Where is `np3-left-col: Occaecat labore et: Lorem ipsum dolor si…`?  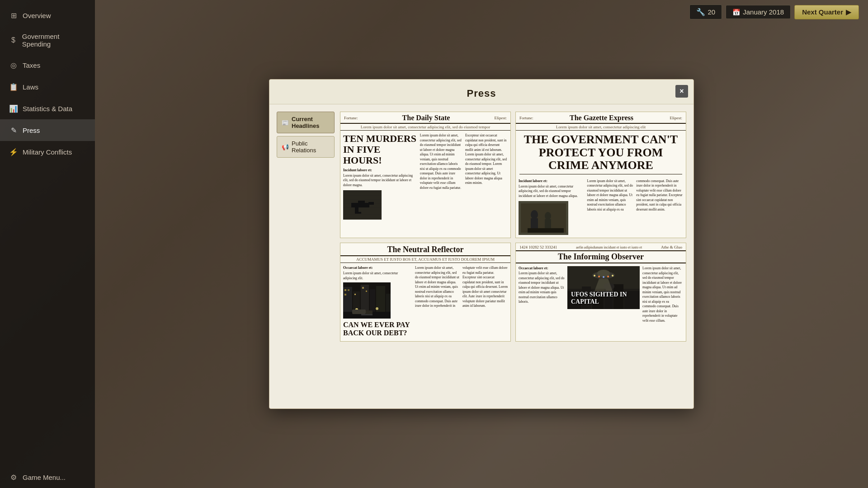 np3-left-col: Occaecat labore et: Lorem ipsum dolor si… is located at coordinates (378, 302).